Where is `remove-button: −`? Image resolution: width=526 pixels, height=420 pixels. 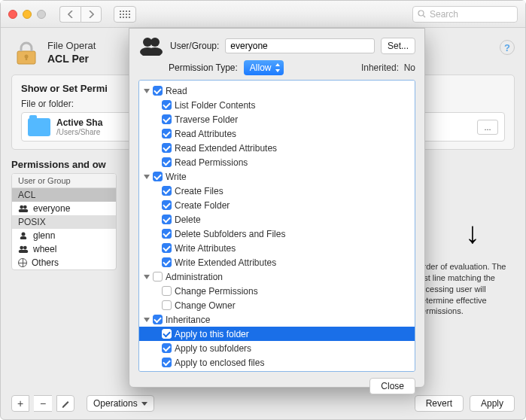 remove-button: − is located at coordinates (43, 403).